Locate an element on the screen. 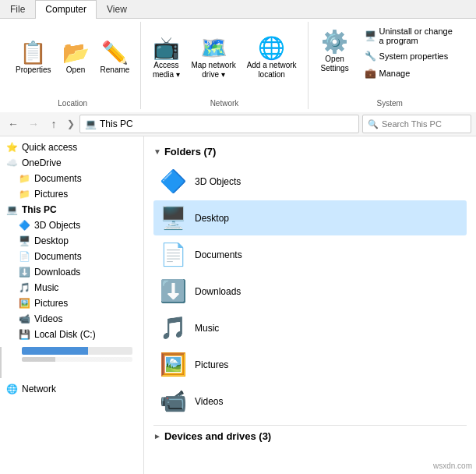 The image size is (476, 474). music-label: Music is located at coordinates (47, 288).